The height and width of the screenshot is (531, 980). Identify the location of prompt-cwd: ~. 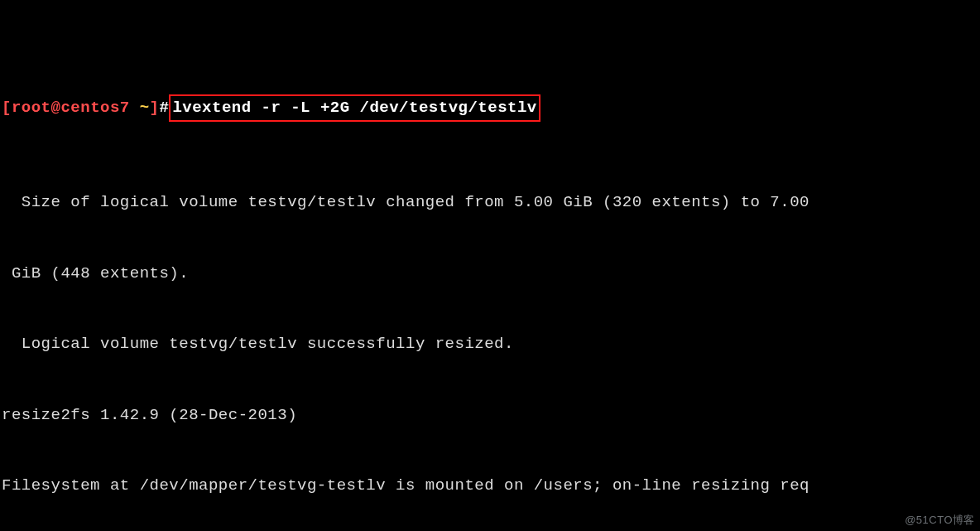
(145, 108).